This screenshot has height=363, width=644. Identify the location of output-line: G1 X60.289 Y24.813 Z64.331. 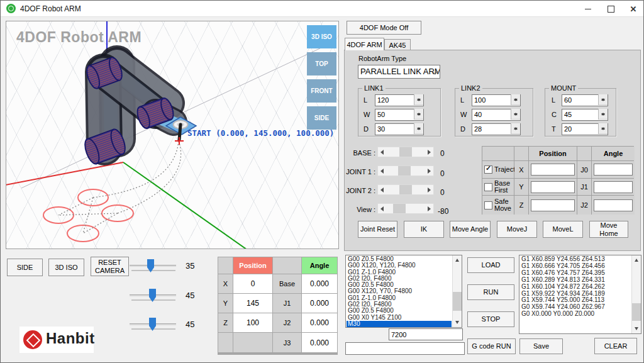
(575, 281).